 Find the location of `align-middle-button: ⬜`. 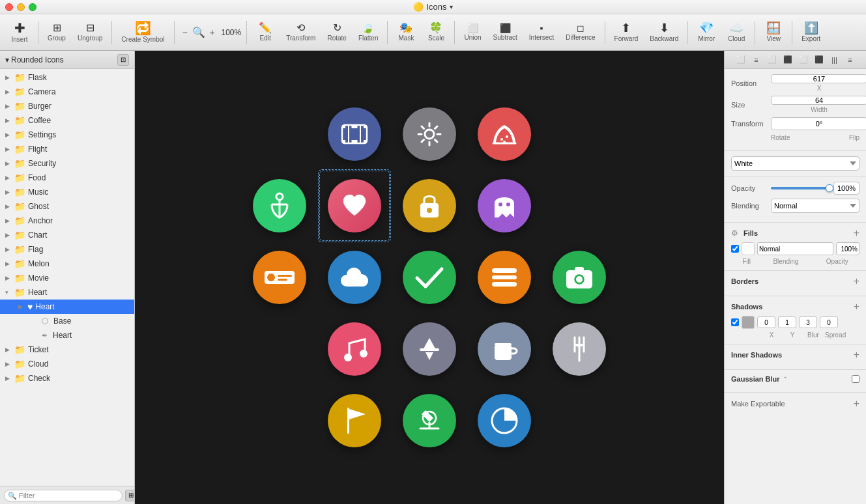

align-middle-button: ⬜ is located at coordinates (803, 60).